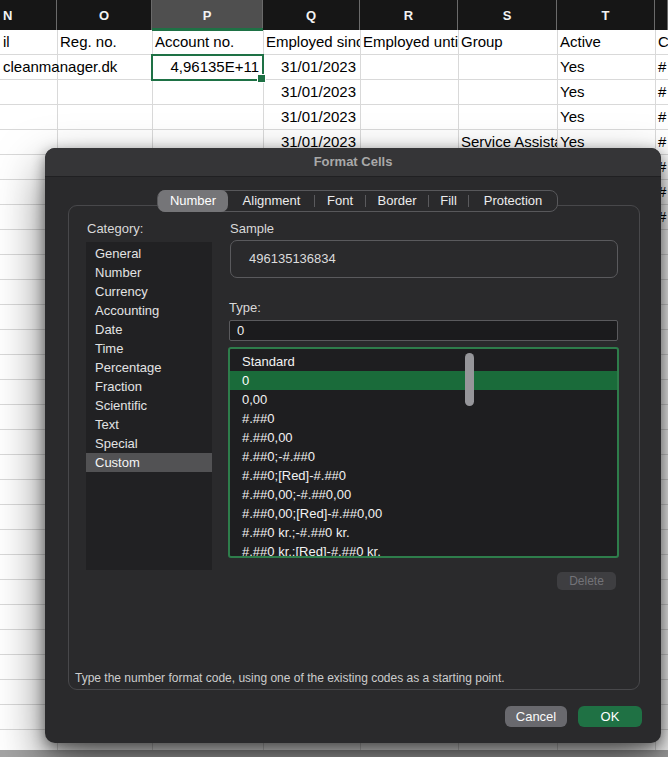 The height and width of the screenshot is (757, 668). Describe the element at coordinates (424, 456) in the screenshot. I see `format-code-item: #.##0;-#.##0` at that location.